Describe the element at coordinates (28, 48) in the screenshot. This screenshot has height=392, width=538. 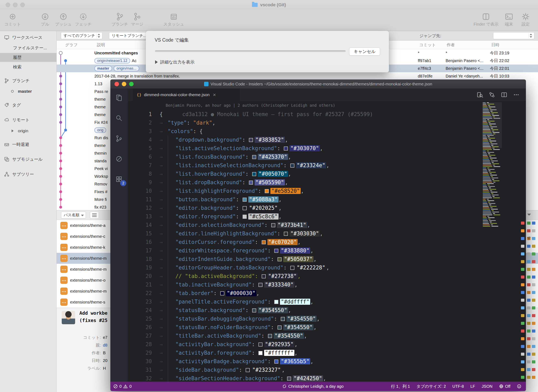
I see `sidebar-item-file-status: ファイルステー...` at that location.